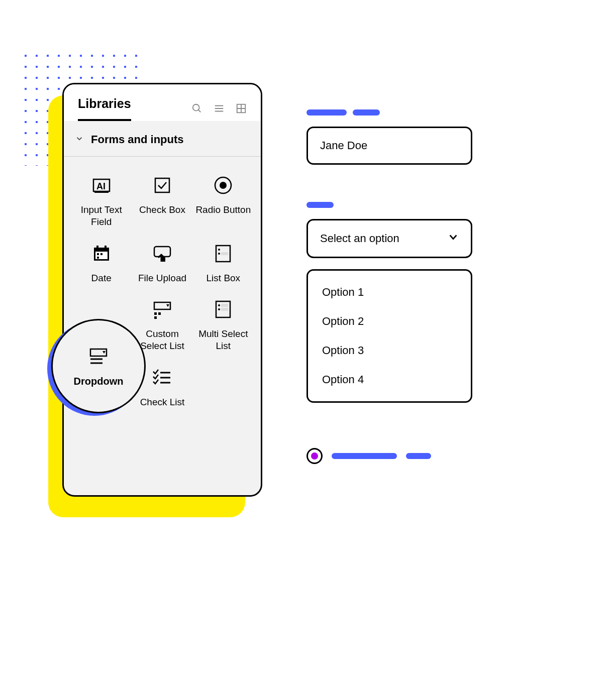 Image resolution: width=616 pixels, height=683 pixels. What do you see at coordinates (241, 109) in the screenshot?
I see `grid-view-icon` at bounding box center [241, 109].